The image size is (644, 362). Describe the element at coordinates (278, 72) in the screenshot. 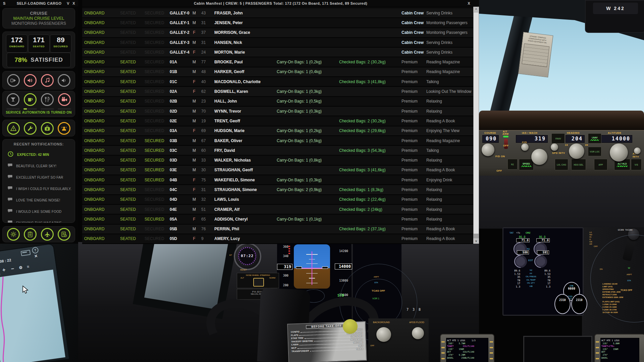

I see `passenger-row-01B: ONBOARDSEATEDSECURED01BM48HARKER, GeoffC…` at that location.